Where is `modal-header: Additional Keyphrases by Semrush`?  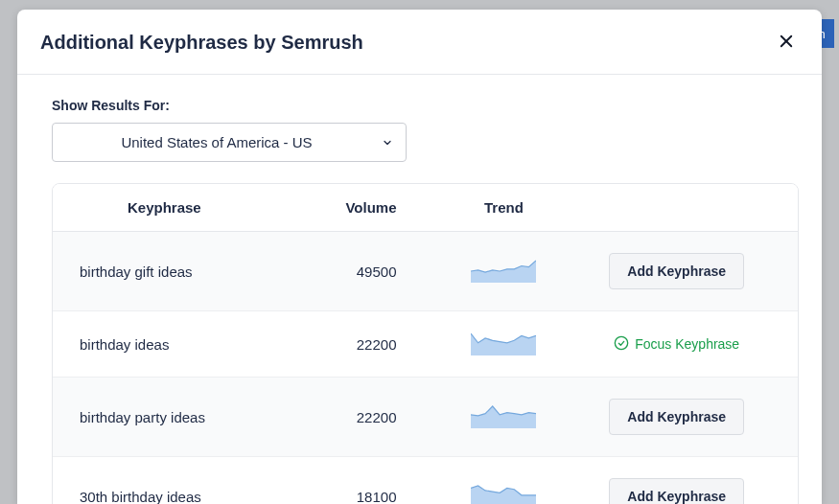
modal-header: Additional Keyphrases by Semrush is located at coordinates (420, 42).